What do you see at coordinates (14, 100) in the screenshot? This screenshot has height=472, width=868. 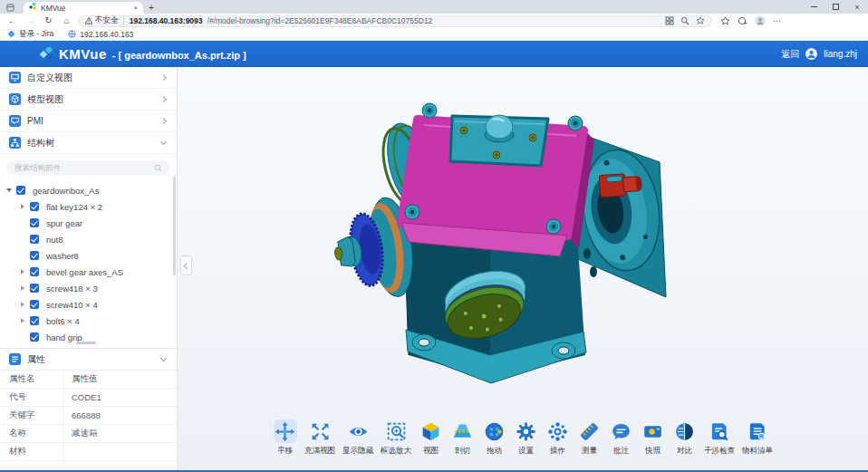 I see `model-views-icon` at bounding box center [14, 100].